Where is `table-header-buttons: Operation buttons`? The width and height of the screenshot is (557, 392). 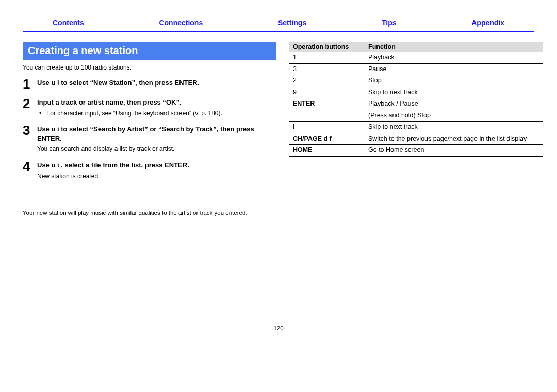 table-header-buttons: Operation buttons is located at coordinates (326, 47).